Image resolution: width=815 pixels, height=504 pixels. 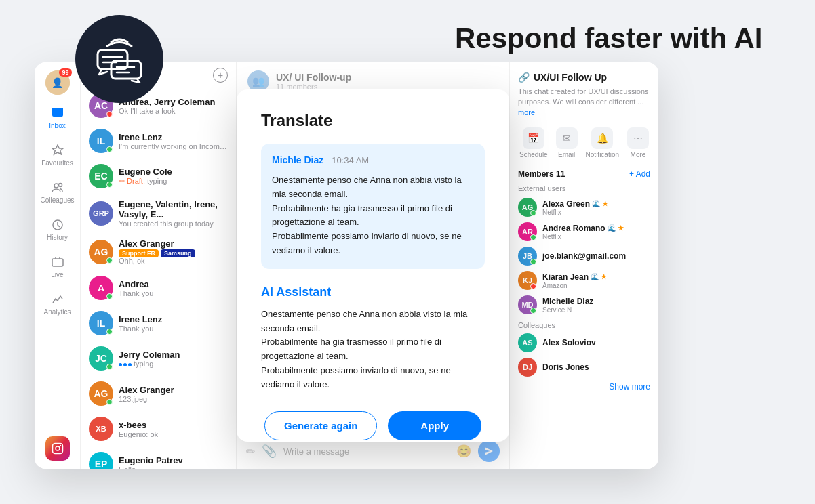 What do you see at coordinates (132, 181) in the screenshot?
I see `draft-label: ✏ Draft:` at bounding box center [132, 181].